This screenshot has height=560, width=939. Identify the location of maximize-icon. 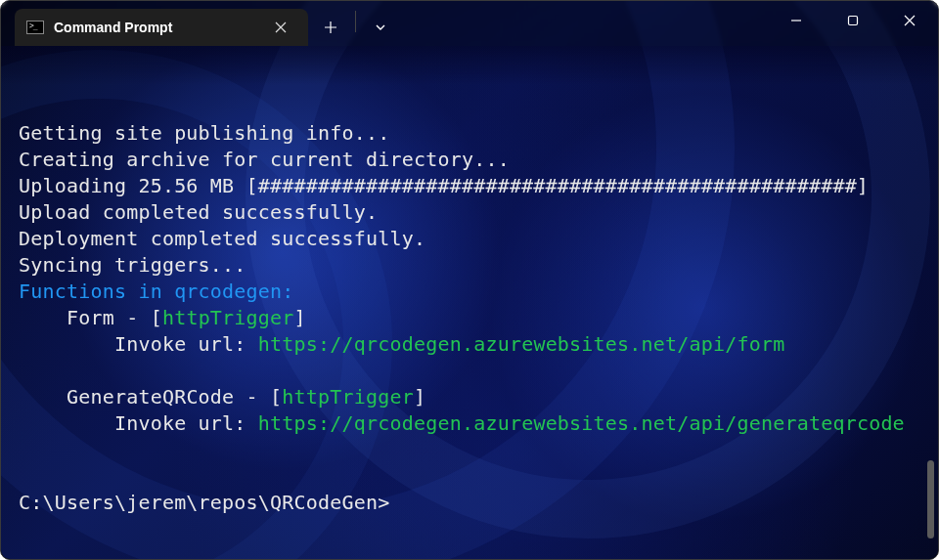
(853, 21).